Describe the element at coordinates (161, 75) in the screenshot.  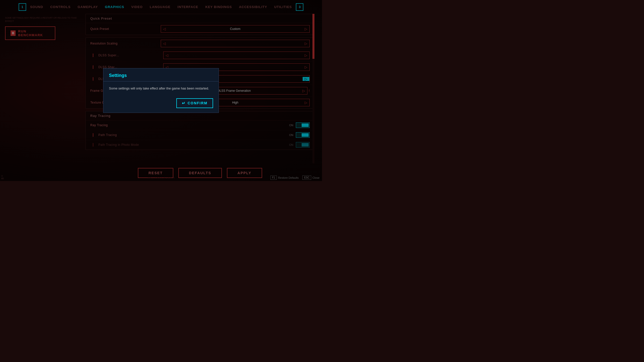
I see `modal-header: Settings` at that location.